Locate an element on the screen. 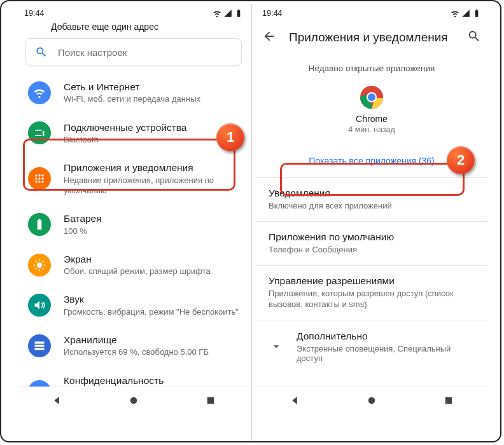  item-sub: Обои, спящий режим, размер шрифта is located at coordinates (137, 271).